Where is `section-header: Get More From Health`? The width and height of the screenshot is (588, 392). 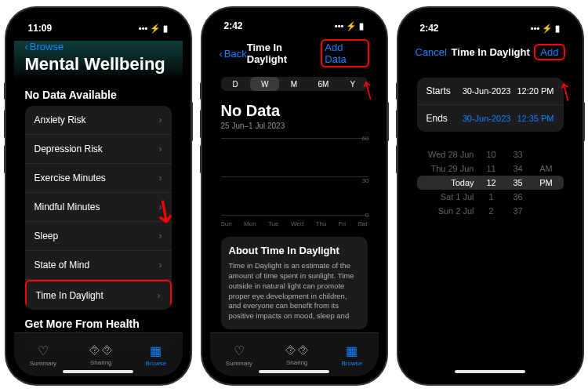
section-header: Get More From Health is located at coordinates (99, 324).